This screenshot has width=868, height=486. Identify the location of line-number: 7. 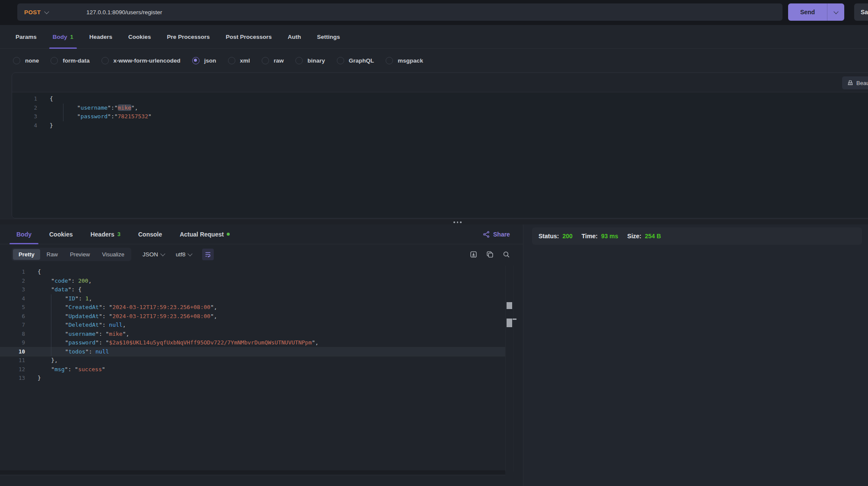
(13, 325).